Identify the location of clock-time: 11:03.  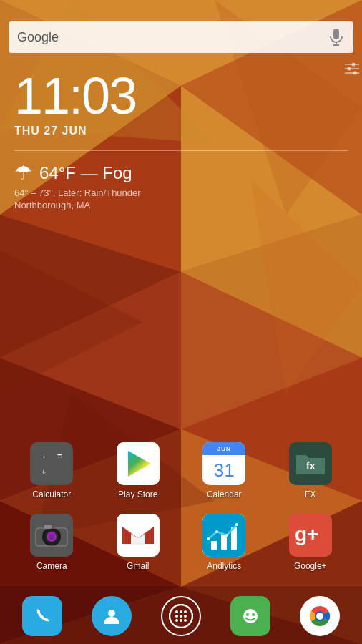
(181, 96).